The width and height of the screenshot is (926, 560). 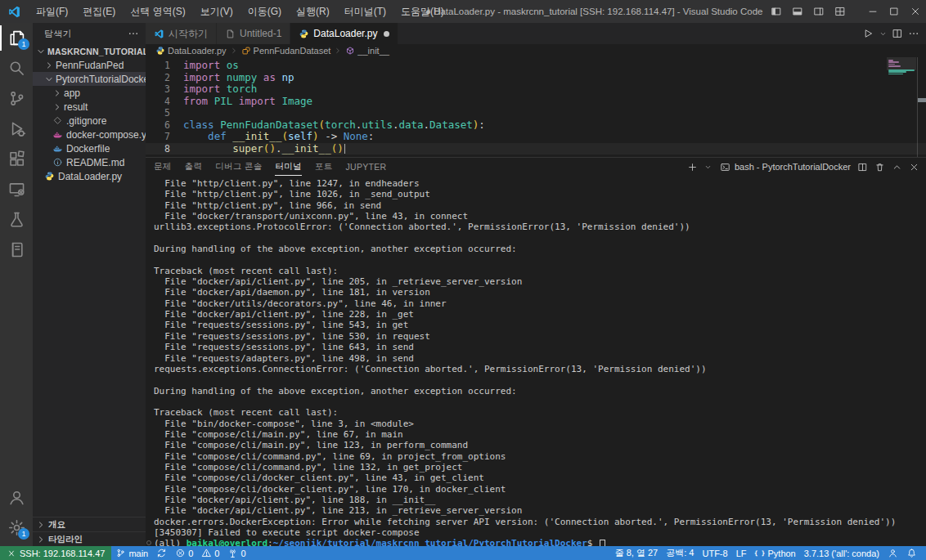 I want to click on tree-item-DataLoader.py: DataLoader.py, so click(x=89, y=177).